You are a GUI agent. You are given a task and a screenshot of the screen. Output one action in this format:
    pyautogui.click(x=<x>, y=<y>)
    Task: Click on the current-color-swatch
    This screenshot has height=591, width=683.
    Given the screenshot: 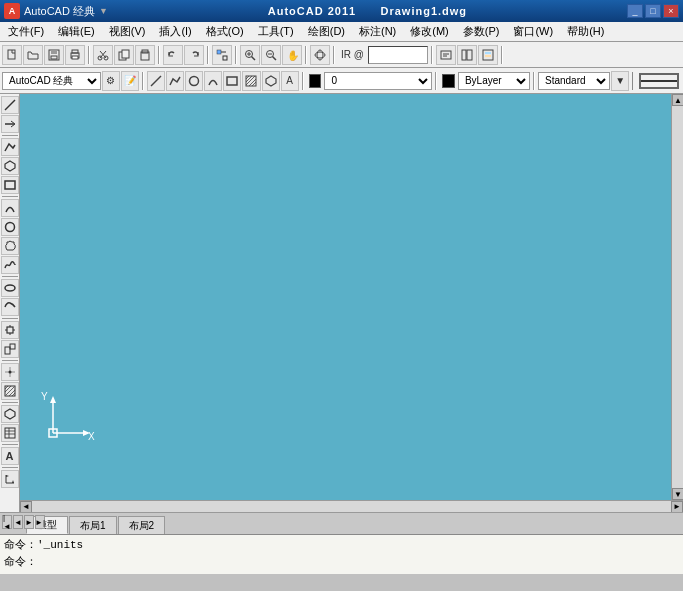 What is the action you would take?
    pyautogui.click(x=316, y=81)
    